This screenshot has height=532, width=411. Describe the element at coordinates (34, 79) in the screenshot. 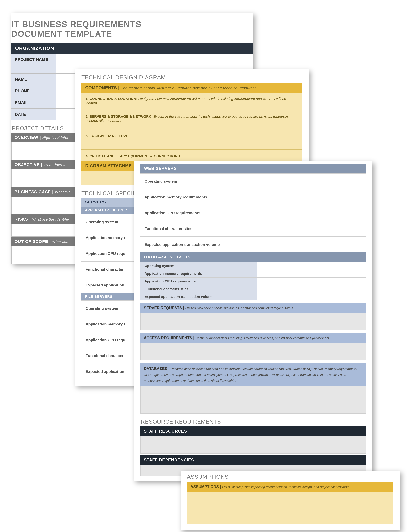

I see `label-name: NAME` at that location.